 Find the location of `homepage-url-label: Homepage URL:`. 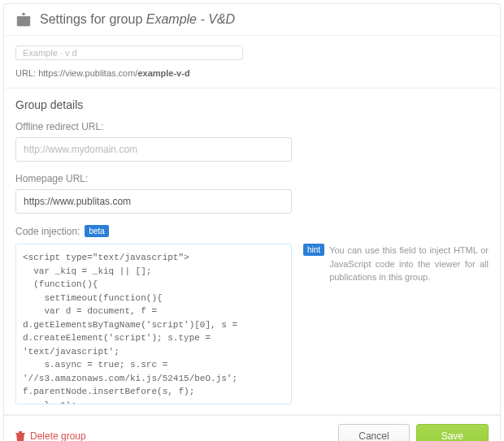

homepage-url-label: Homepage URL: is located at coordinates (252, 179).